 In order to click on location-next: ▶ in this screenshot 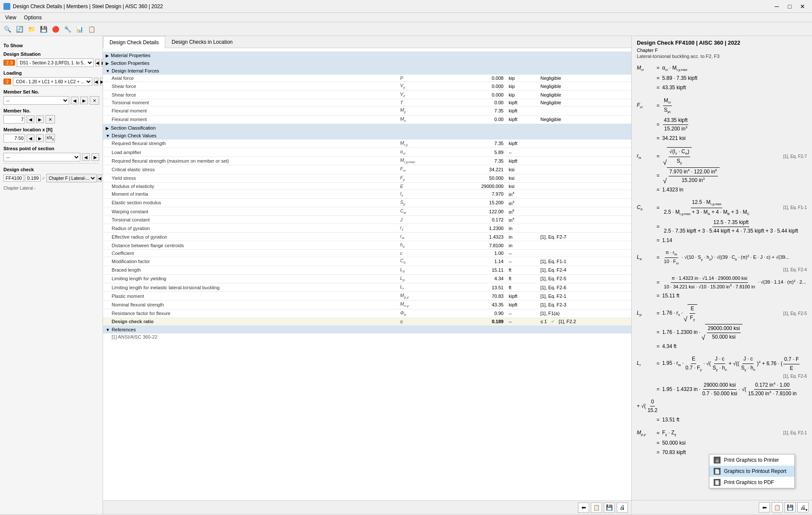, I will do `click(40, 138)`.